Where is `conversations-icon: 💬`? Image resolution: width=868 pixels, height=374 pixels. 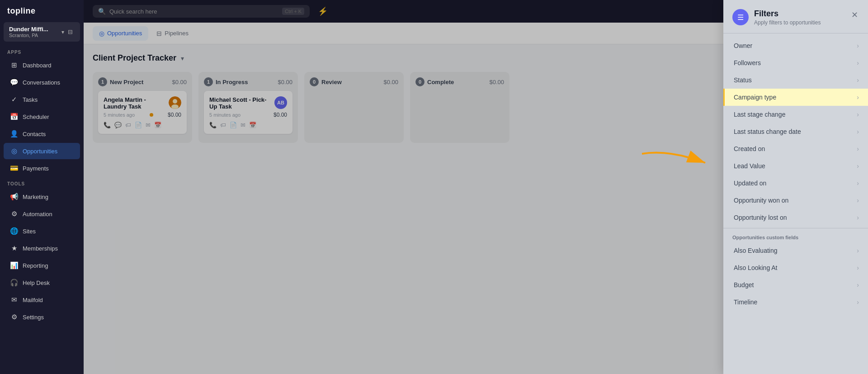 conversations-icon: 💬 is located at coordinates (14, 82).